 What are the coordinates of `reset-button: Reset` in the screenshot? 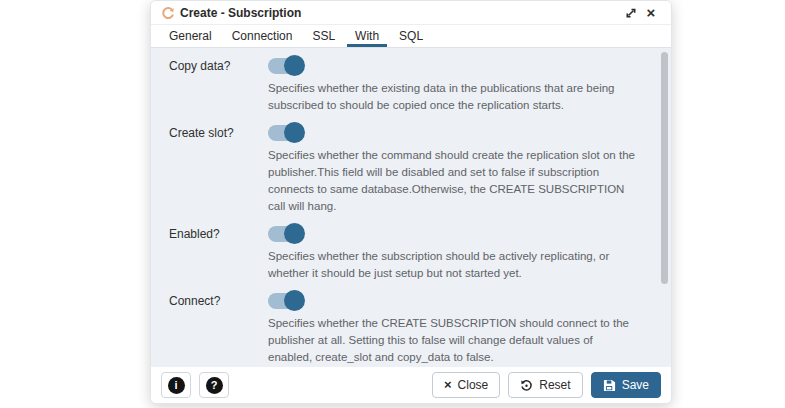 It's located at (545, 385).